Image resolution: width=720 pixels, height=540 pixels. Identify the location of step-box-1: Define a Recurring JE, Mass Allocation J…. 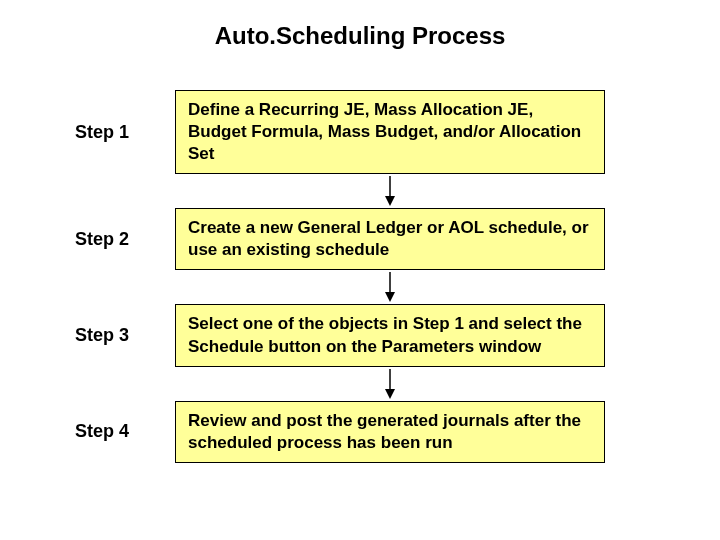
(390, 132).